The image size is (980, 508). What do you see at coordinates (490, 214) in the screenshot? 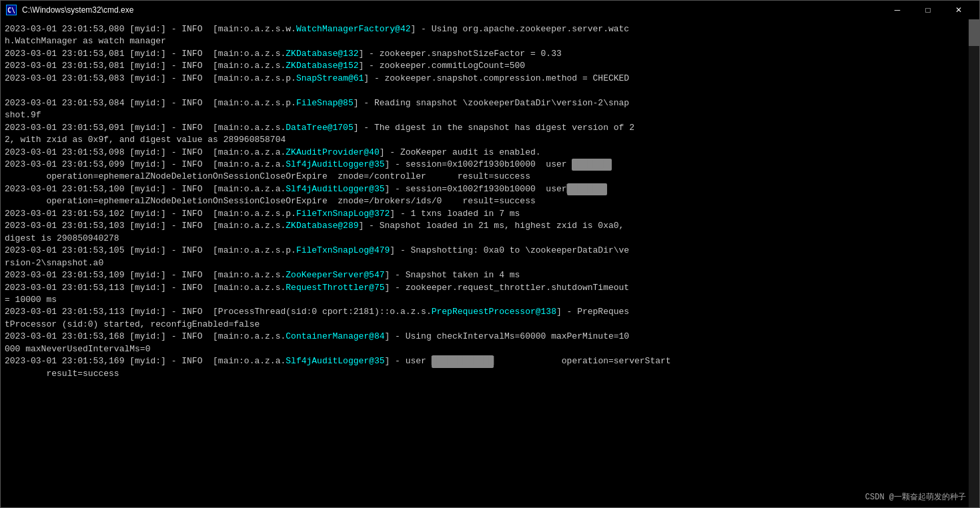
I see `log-line: 2023-03-01 23:01:53,102 [myid:] - INFO […` at bounding box center [490, 214].